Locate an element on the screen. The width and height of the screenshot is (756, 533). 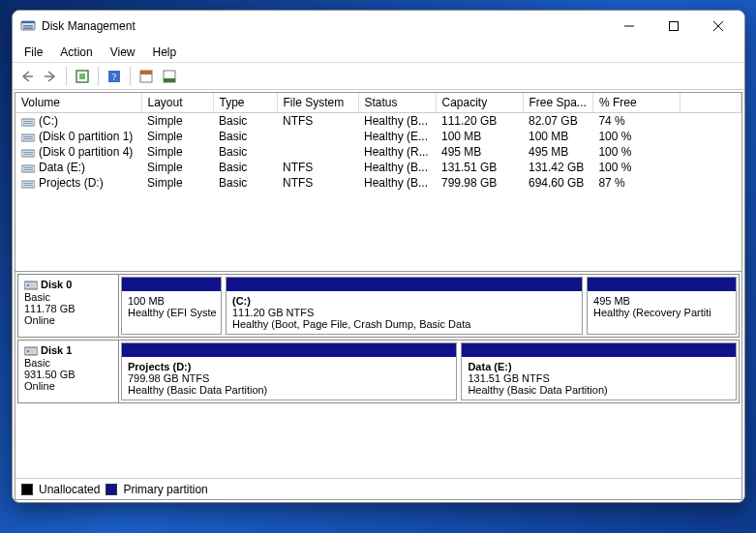
partition-body: Projects (D:)799.98 GB NTFSHealthy (Basi… is located at coordinates (288, 378).